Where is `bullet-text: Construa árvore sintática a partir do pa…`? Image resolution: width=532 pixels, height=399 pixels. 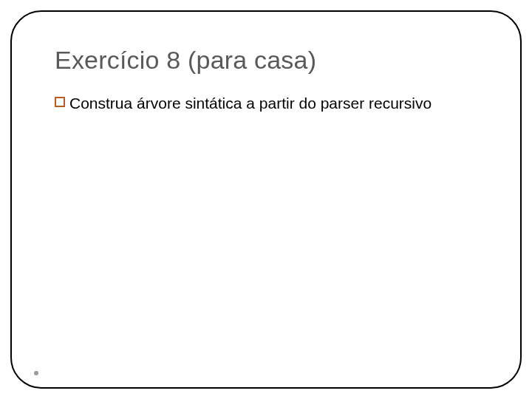 bullet-text: Construa árvore sintática a partir do pa… is located at coordinates (250, 103).